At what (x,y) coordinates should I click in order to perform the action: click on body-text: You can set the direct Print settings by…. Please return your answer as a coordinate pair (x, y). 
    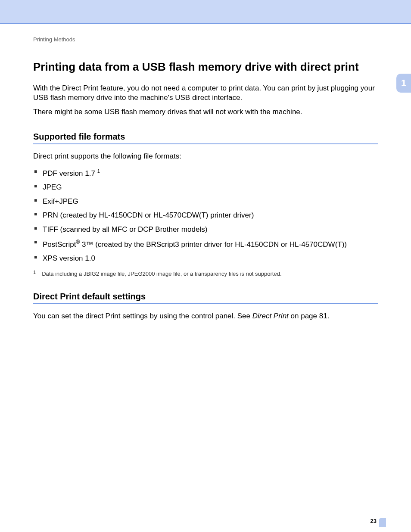
    Looking at the image, I should click on (143, 316).